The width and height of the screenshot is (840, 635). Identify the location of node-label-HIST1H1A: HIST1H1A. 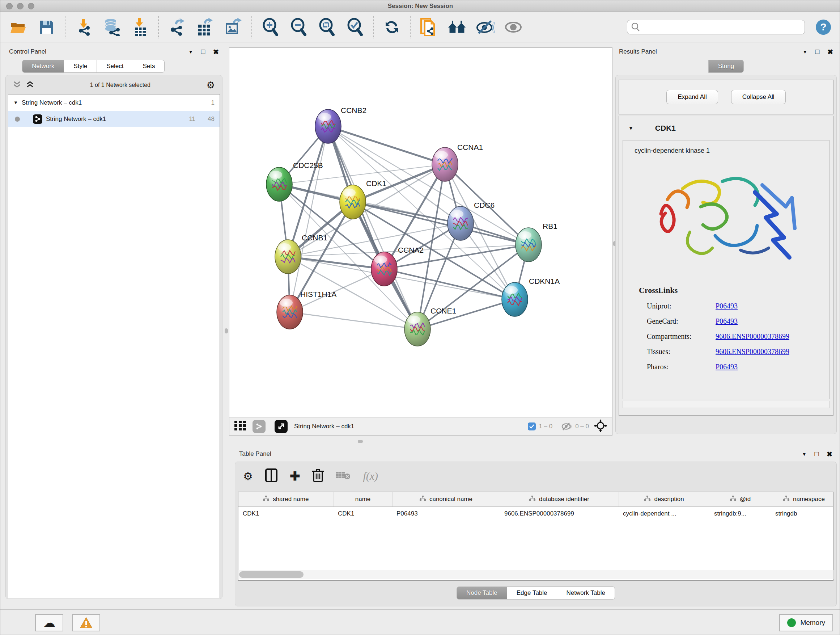
(318, 294).